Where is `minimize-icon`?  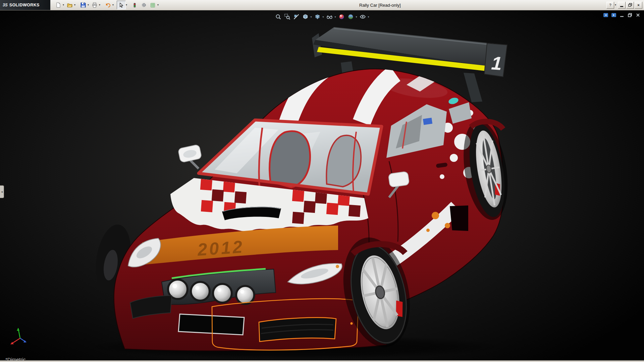
minimize-icon is located at coordinates (622, 7).